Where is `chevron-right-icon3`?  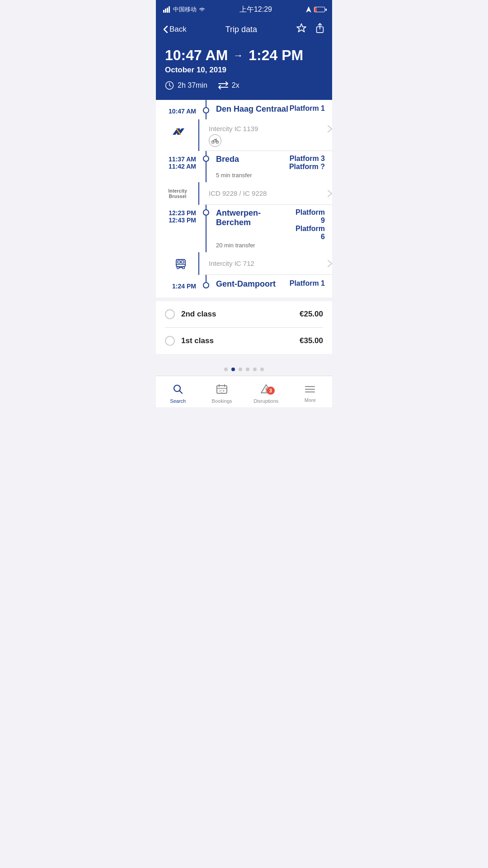 chevron-right-icon3 is located at coordinates (330, 264).